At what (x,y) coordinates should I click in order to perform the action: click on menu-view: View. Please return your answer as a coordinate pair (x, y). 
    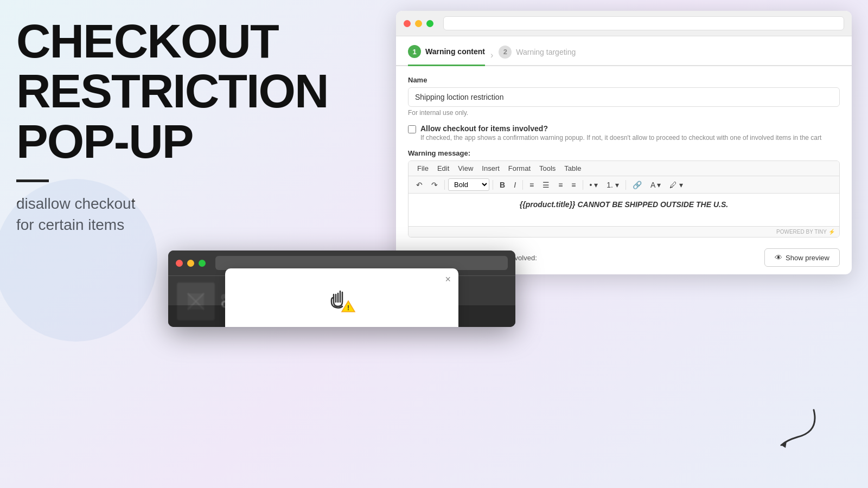
    Looking at the image, I should click on (465, 168).